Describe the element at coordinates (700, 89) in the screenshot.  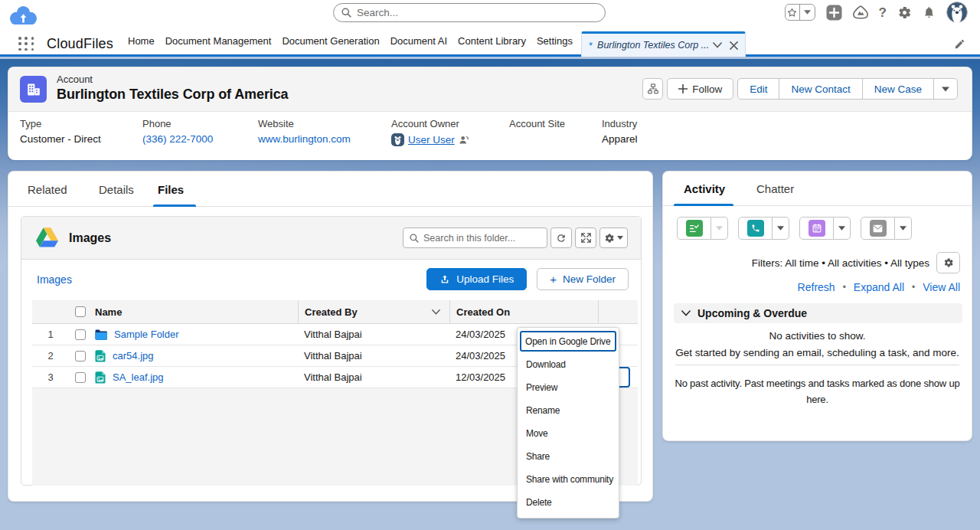
I see `follow-button: Follow` at that location.